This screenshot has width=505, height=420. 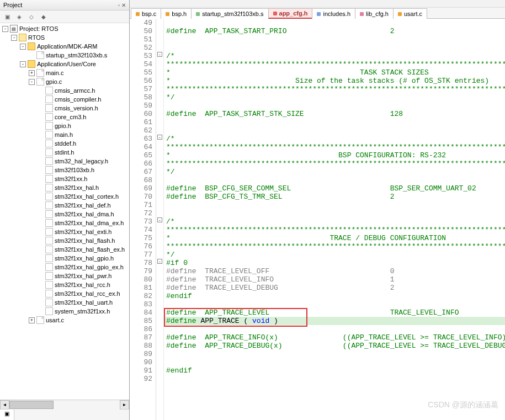 What do you see at coordinates (65, 223) in the screenshot?
I see `tree-item: stm32f1xx_hal_dma_ex.h` at bounding box center [65, 223].